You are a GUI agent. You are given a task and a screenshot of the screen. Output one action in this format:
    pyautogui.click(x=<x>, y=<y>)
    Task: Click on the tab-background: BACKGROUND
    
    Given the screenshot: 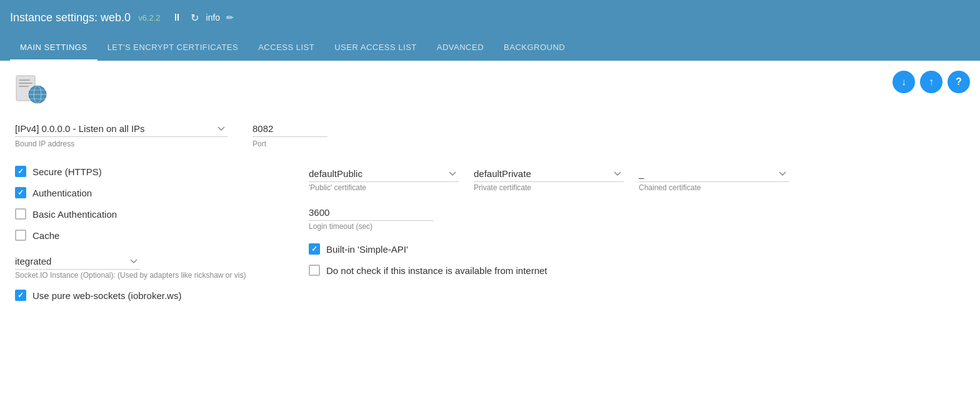 What is the action you would take?
    pyautogui.click(x=534, y=48)
    